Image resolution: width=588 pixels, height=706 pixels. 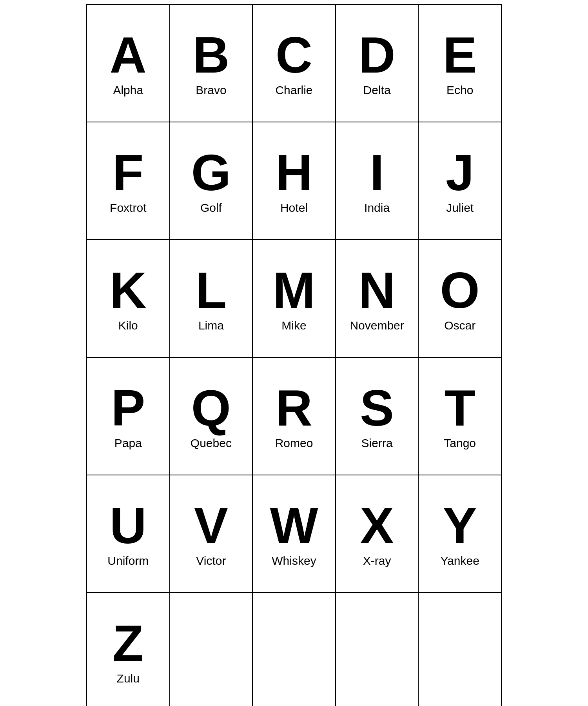 I want to click on word-Victor: Victor, so click(x=211, y=561).